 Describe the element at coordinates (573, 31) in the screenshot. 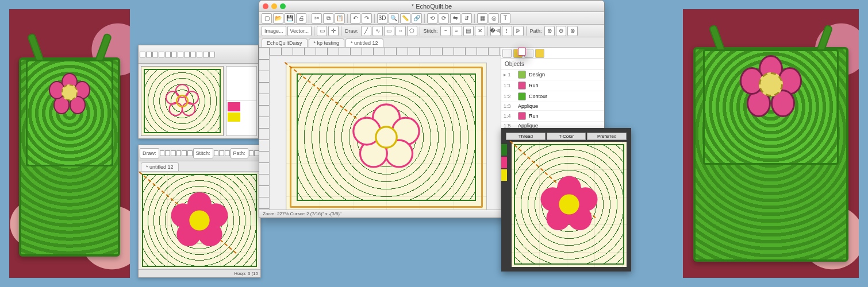

I see `path-int-icon: ⊗` at that location.